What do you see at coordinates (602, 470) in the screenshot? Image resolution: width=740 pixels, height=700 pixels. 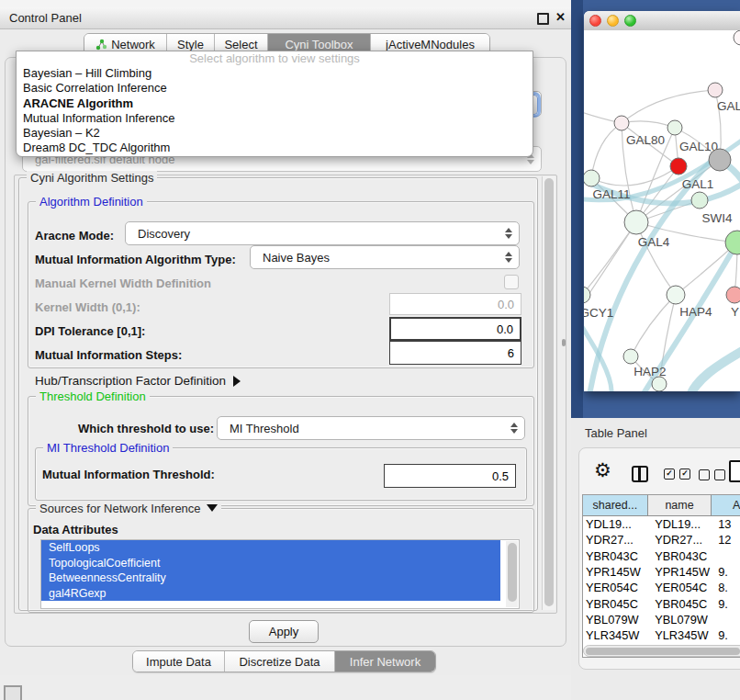 I see `gear-icon: ⚙` at bounding box center [602, 470].